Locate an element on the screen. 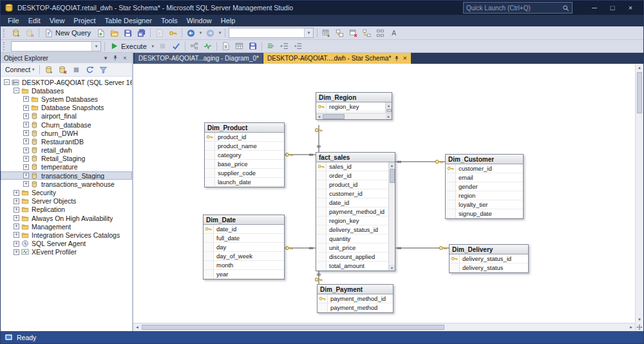 Image resolution: width=644 pixels, height=344 pixels. canvas-horizontal-scrollbar: ◄ ► is located at coordinates (384, 327).